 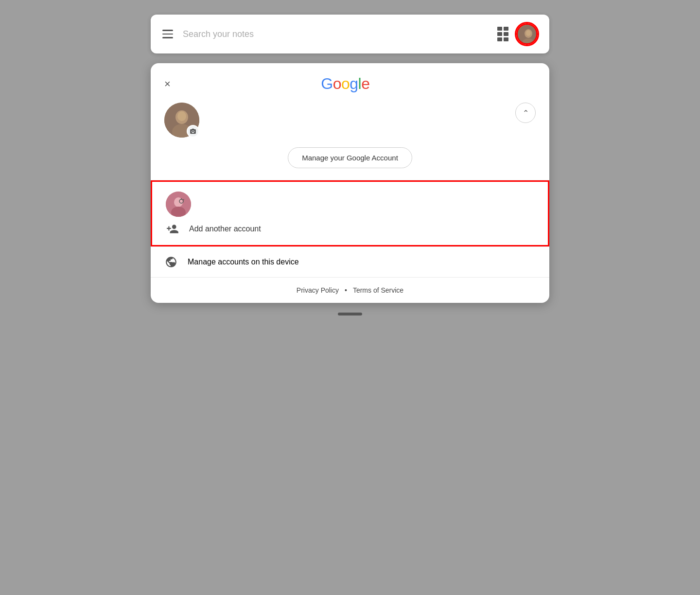 What do you see at coordinates (193, 131) in the screenshot?
I see `camera-badge` at bounding box center [193, 131].